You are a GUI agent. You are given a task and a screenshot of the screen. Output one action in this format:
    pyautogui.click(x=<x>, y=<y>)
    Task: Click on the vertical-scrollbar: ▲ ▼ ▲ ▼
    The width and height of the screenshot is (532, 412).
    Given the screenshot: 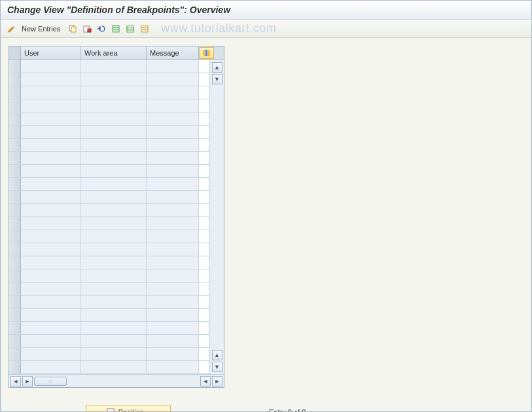 What is the action you would take?
    pyautogui.click(x=217, y=217)
    